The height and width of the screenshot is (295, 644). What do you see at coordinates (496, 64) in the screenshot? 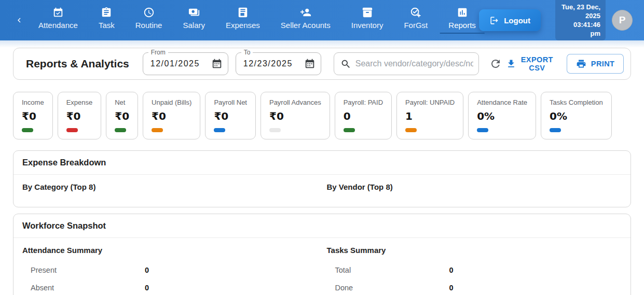
I see `refresh-button` at bounding box center [496, 64].